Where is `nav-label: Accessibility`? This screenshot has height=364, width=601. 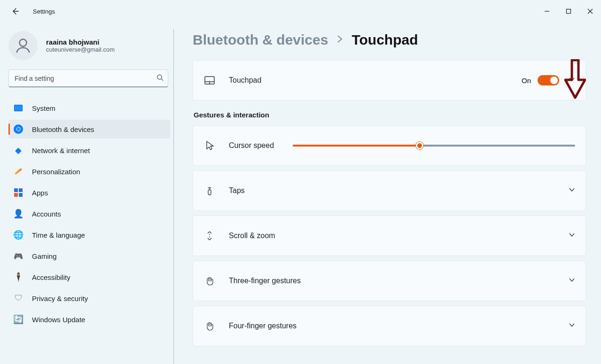 nav-label: Accessibility is located at coordinates (51, 277).